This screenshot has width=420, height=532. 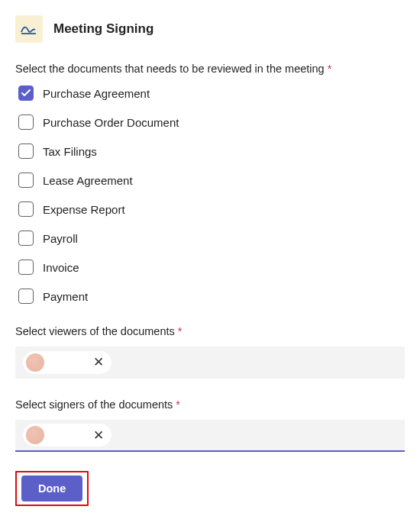 What do you see at coordinates (210, 363) in the screenshot?
I see `viewers-field: ✕` at bounding box center [210, 363].